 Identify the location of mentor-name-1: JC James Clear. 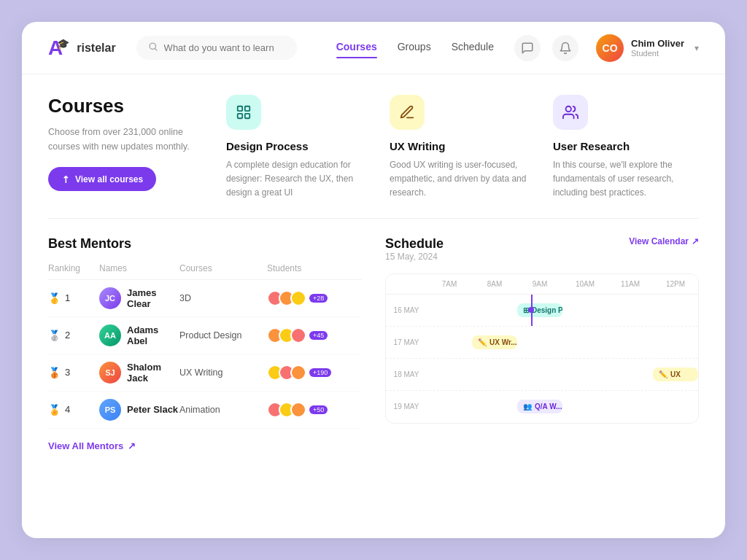
(139, 298).